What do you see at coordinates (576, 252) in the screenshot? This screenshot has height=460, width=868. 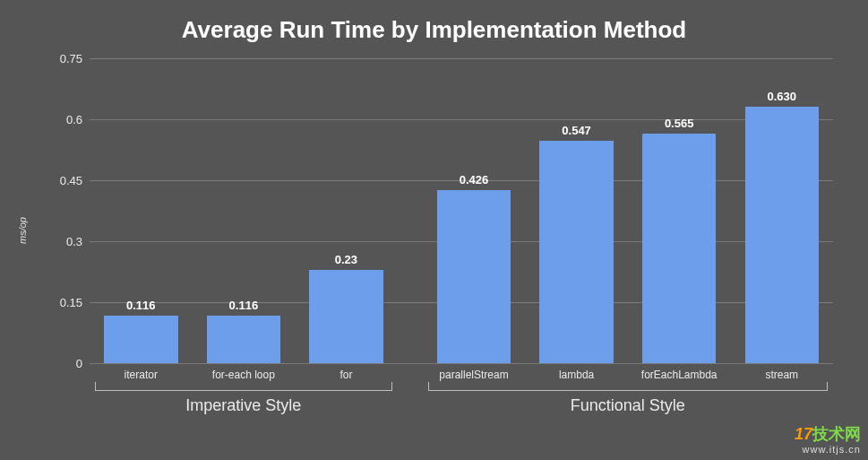 I see `bar: 0.547` at bounding box center [576, 252].